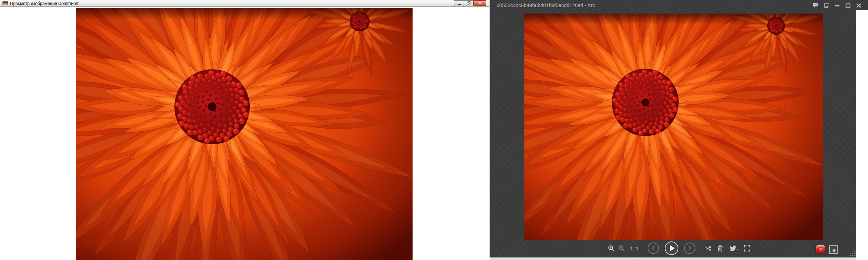 The height and width of the screenshot is (260, 868). I want to click on left-window-controls: ✕, so click(470, 3).